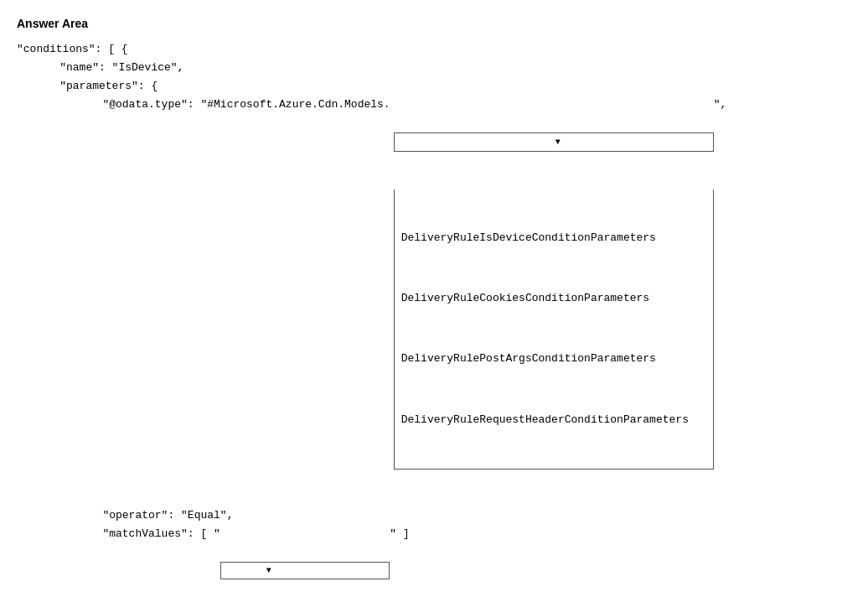 This screenshot has height=597, width=868. Describe the element at coordinates (554, 359) in the screenshot. I see `type-option-postargs-1: DeliveryRulePostArgsConditionParameters` at that location.